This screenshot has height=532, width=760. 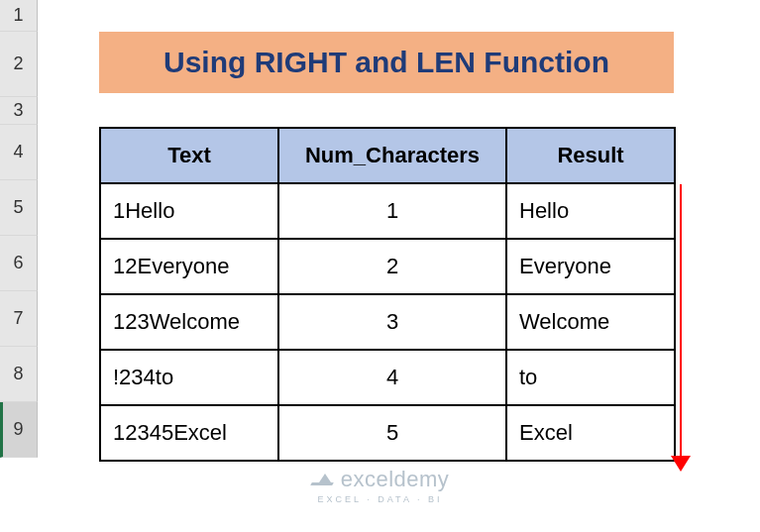 I want to click on cell-result: Excel, so click(x=591, y=433).